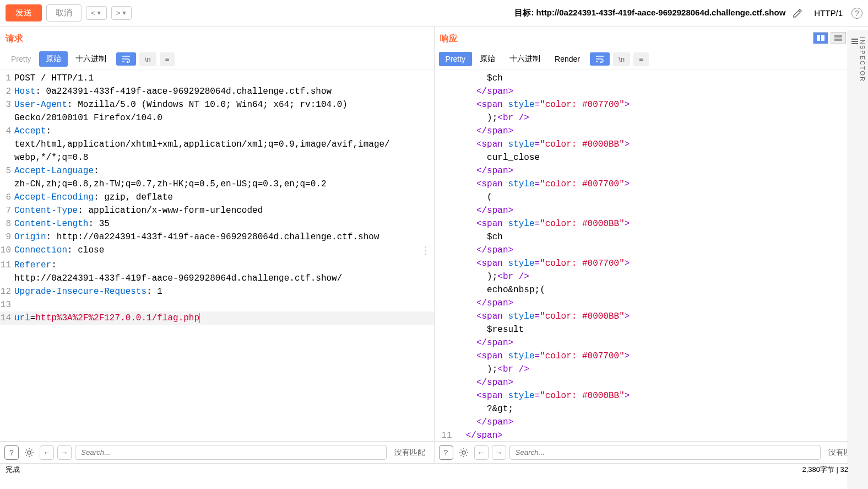 The image size is (868, 489). What do you see at coordinates (217, 265) in the screenshot?
I see `code-line: 11Referer:` at bounding box center [217, 265].